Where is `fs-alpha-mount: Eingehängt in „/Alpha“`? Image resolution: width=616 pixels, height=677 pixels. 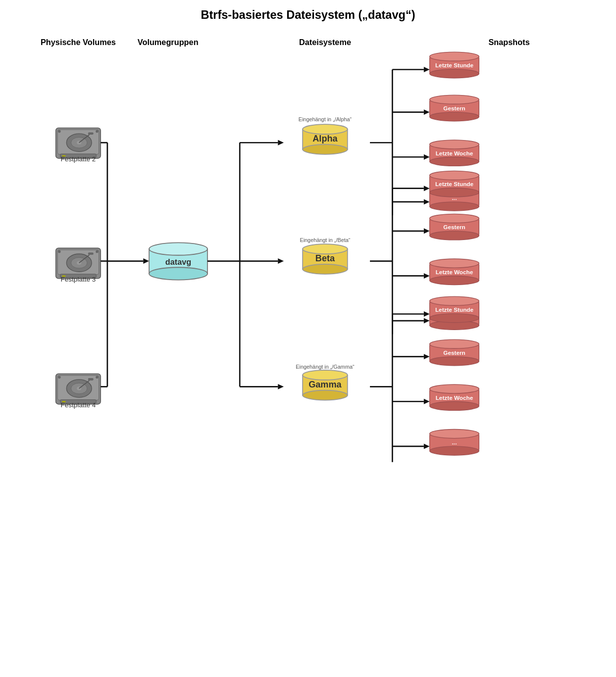
fs-alpha-mount: Eingehängt in „/Alpha“ is located at coordinates (325, 119).